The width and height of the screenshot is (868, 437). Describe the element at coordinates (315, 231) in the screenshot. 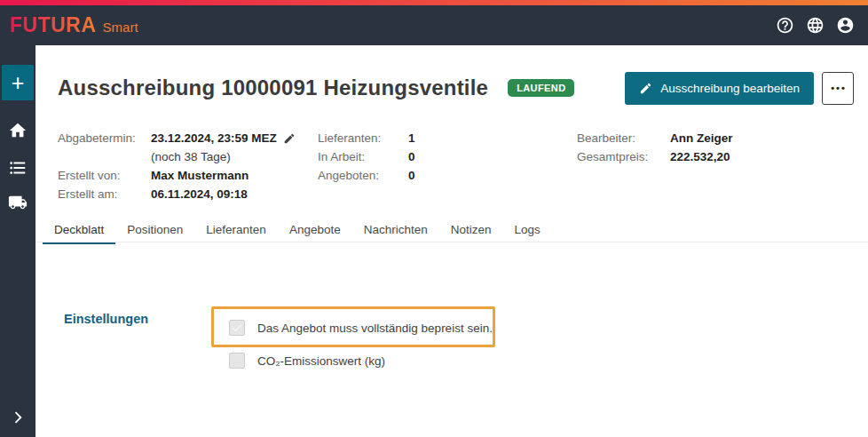

I see `tab-angebote: Angebote` at that location.